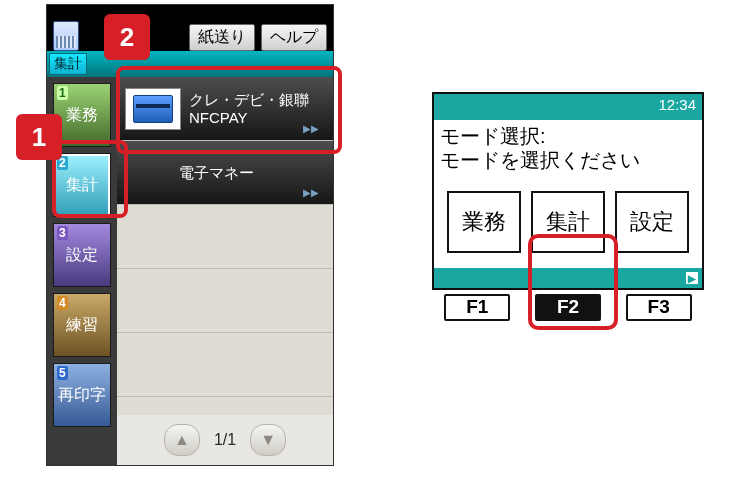 This screenshot has height=500, width=750. Describe the element at coordinates (249, 100) in the screenshot. I see `row-line1: クレ・デビ・銀聯` at that location.